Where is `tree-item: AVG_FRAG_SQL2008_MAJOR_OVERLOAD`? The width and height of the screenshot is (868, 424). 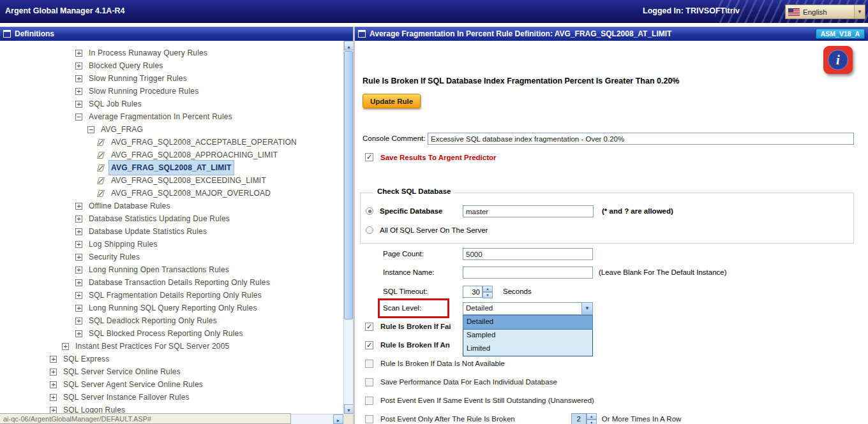 tree-item: AVG_FRAG_SQL2008_MAJOR_OVERLOAD is located at coordinates (172, 193).